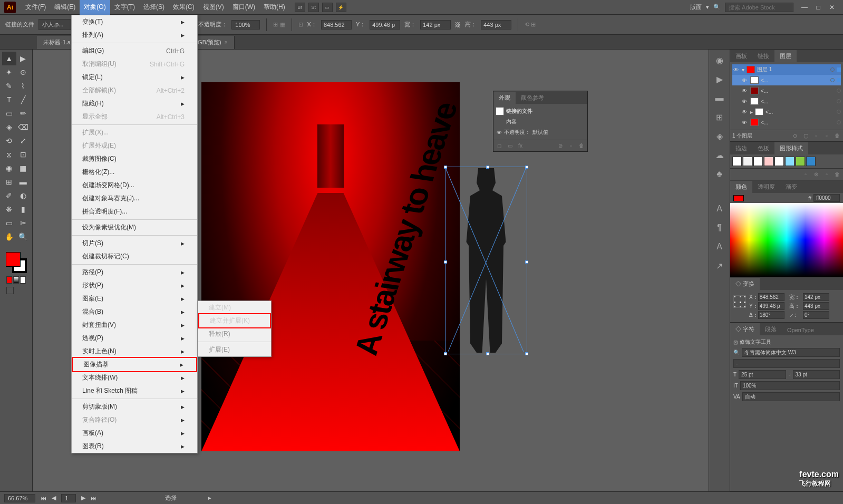  Describe the element at coordinates (235, 308) in the screenshot. I see `submenu-item: 建立(M)` at that location.